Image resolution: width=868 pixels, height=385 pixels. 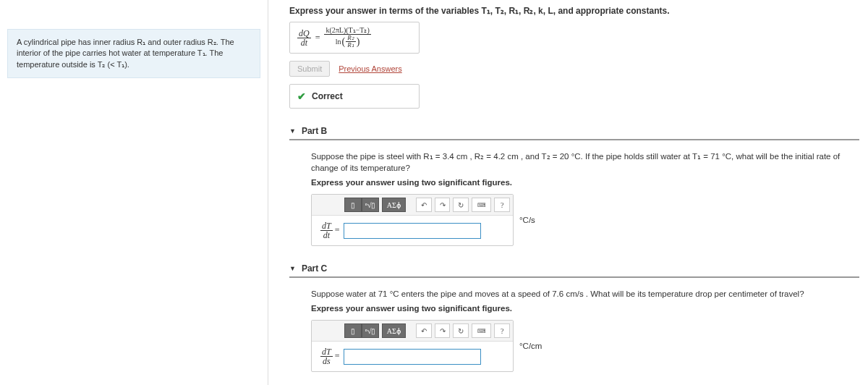 What do you see at coordinates (337, 356) in the screenshot?
I see `c-equals: =` at bounding box center [337, 356].